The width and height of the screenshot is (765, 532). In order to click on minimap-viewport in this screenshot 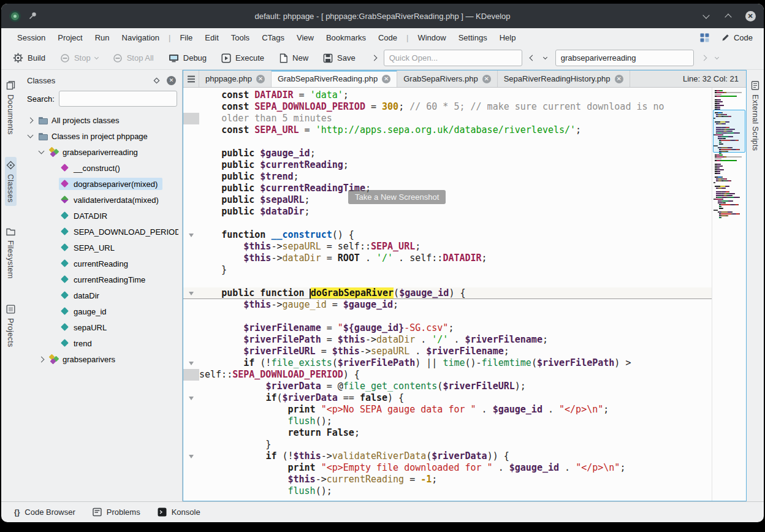, I will do `click(729, 131)`.